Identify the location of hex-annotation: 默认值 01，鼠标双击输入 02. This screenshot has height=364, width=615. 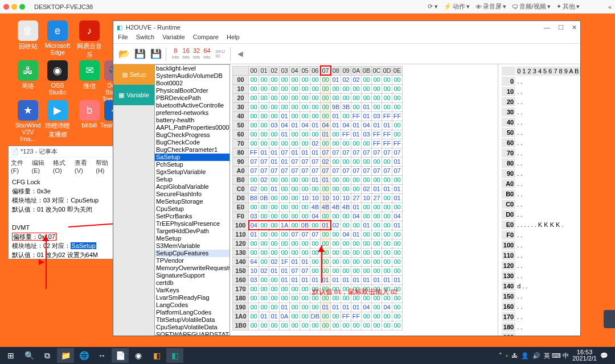
(355, 292).